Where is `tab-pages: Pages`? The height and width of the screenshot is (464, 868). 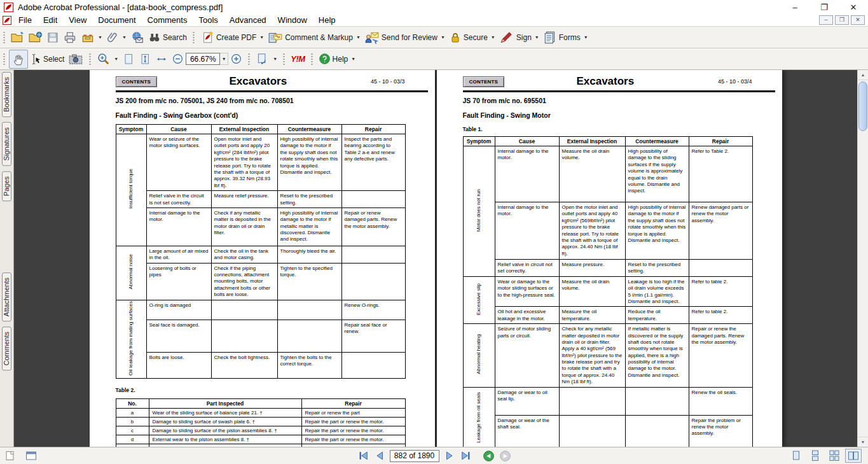 tab-pages: Pages is located at coordinates (6, 186).